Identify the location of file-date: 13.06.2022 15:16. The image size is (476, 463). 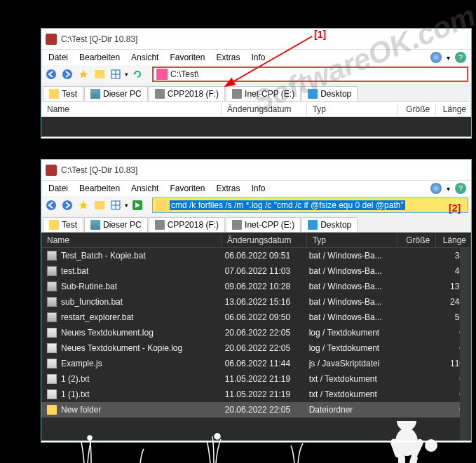
(264, 302).